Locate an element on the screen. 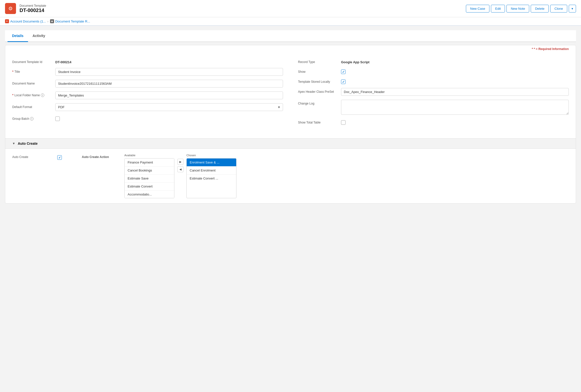 The width and height of the screenshot is (581, 392). dual-listbox: Available Finance Payment Cancel Booking… is located at coordinates (347, 176).